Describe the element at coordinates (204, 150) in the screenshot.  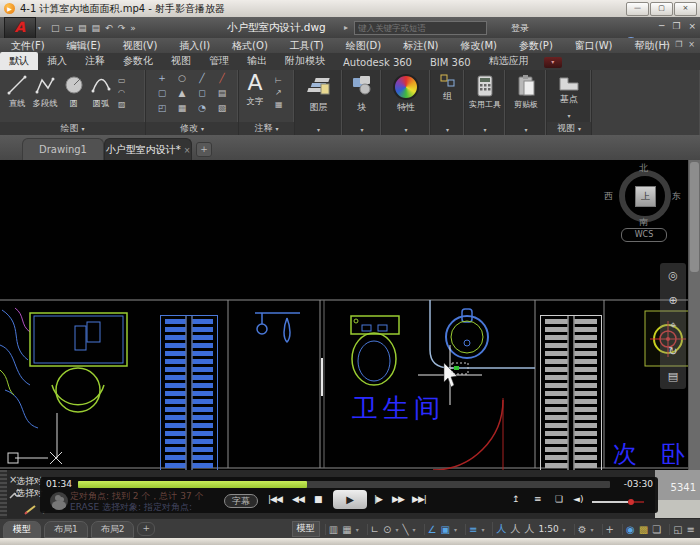
I see `new-tab-button: +` at that location.